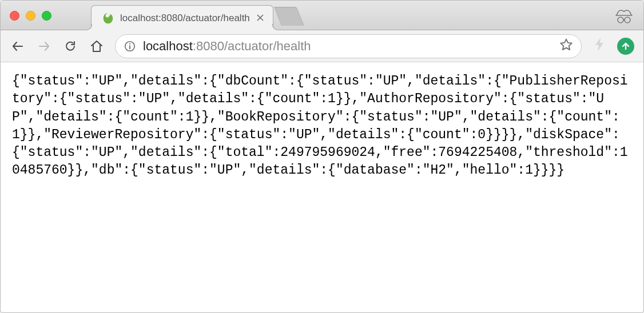 The height and width of the screenshot is (313, 644). I want to click on url-path: :8080/actuator/health, so click(252, 46).